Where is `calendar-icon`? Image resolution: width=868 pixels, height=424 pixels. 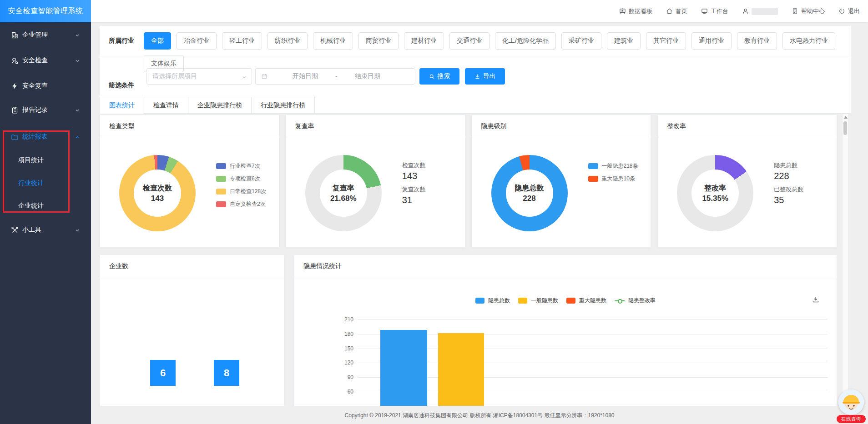
calendar-icon is located at coordinates (264, 76).